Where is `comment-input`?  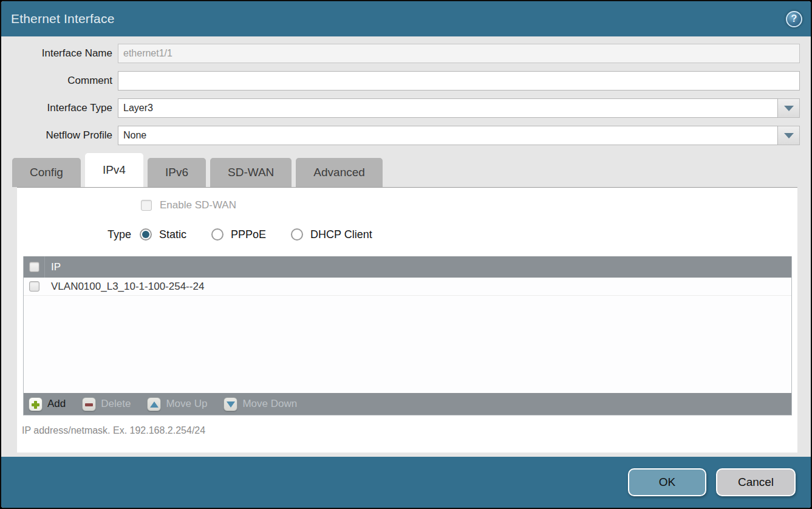 comment-input is located at coordinates (459, 81).